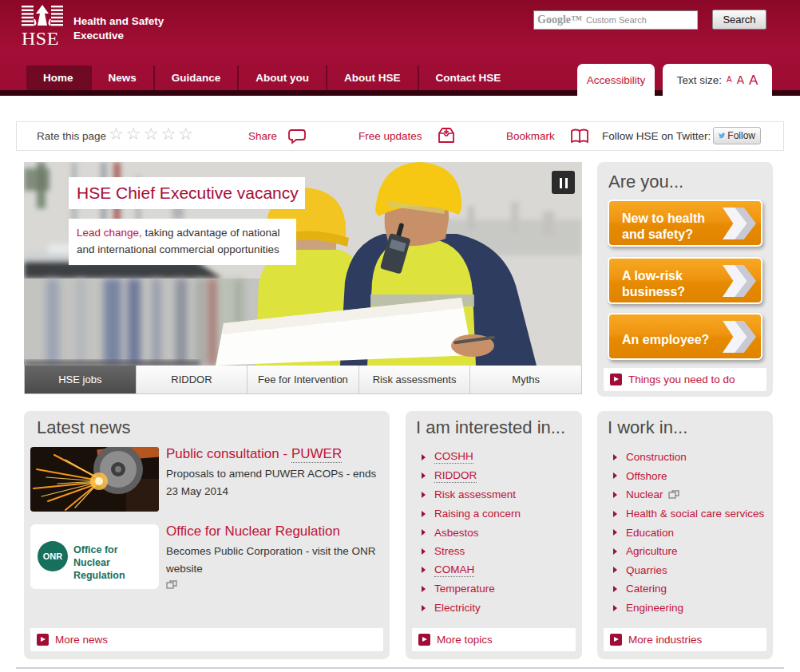  What do you see at coordinates (465, 589) in the screenshot?
I see `topic-link-temperature: Temperature` at bounding box center [465, 589].